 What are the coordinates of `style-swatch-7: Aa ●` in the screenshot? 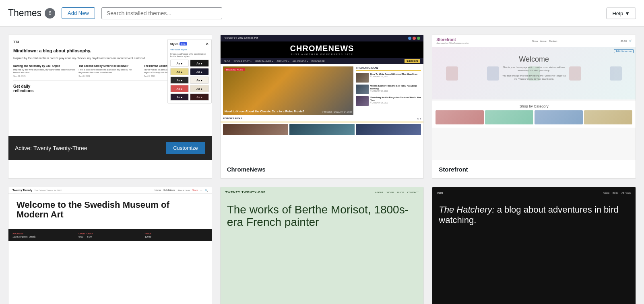 It's located at (180, 89).